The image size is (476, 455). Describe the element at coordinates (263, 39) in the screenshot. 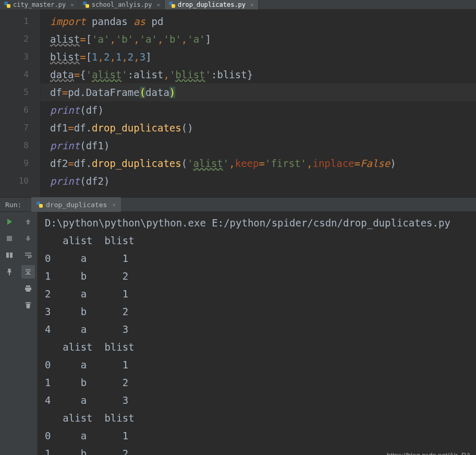

I see `code-line-2: alist=['a','b','a','b','a']` at that location.